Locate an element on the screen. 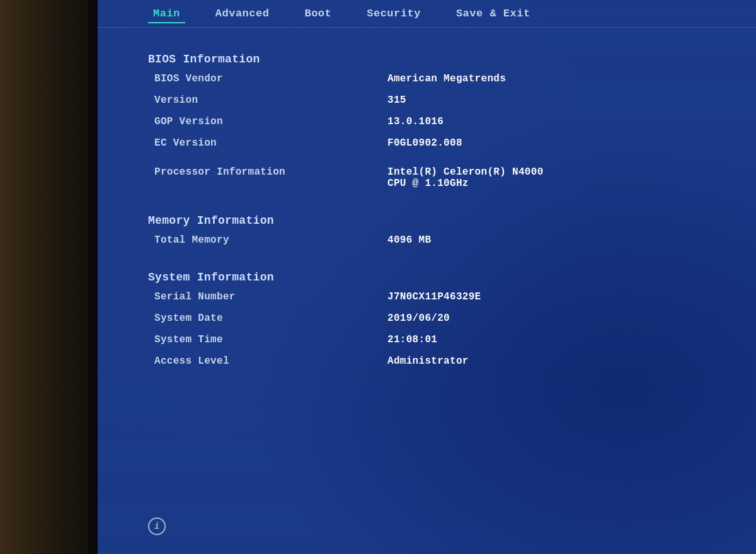  processor-section-header: Processor Information is located at coordinates (268, 172).